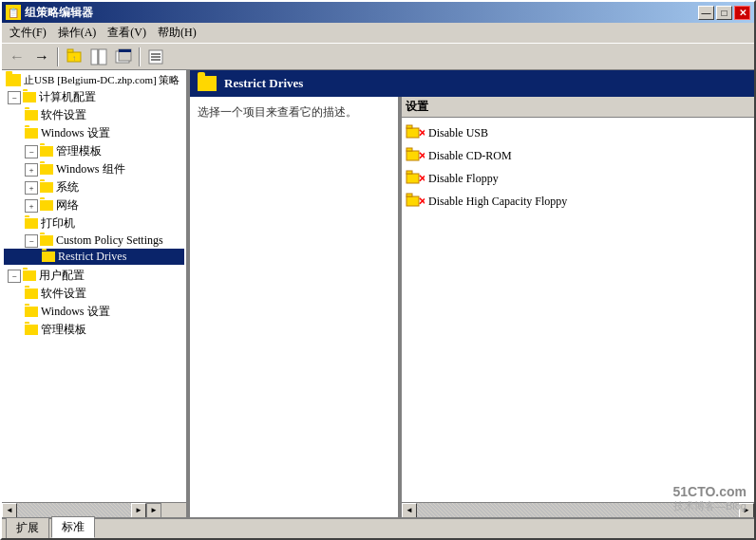  What do you see at coordinates (94, 224) in the screenshot?
I see `tree-printer: 打印机` at bounding box center [94, 224].